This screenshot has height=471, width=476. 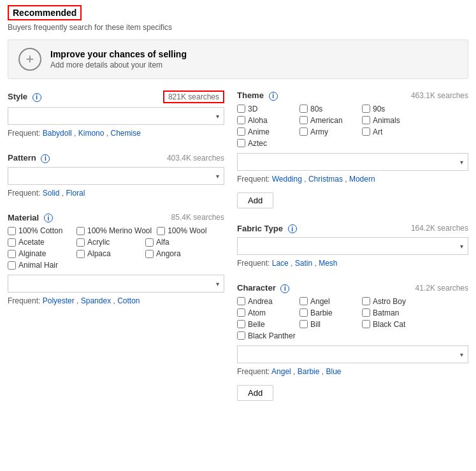 I want to click on character-info-icon: i, so click(x=285, y=289).